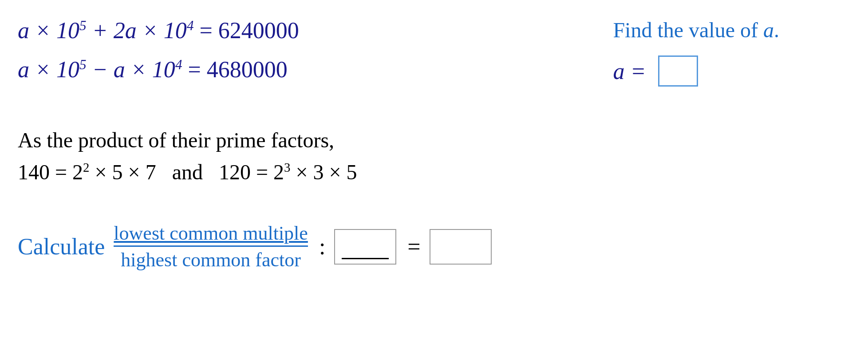 This screenshot has height=348, width=868. I want to click on answer-variable-label: a =, so click(632, 71).